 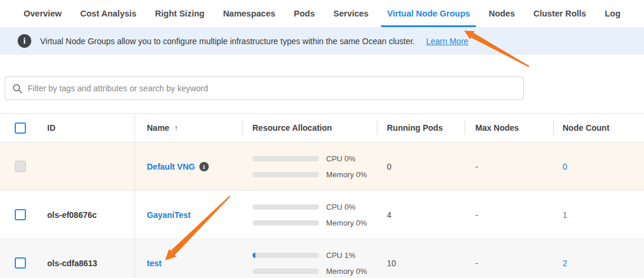 What do you see at coordinates (502, 14) in the screenshot?
I see `tab-nodes: Nodes` at bounding box center [502, 14].